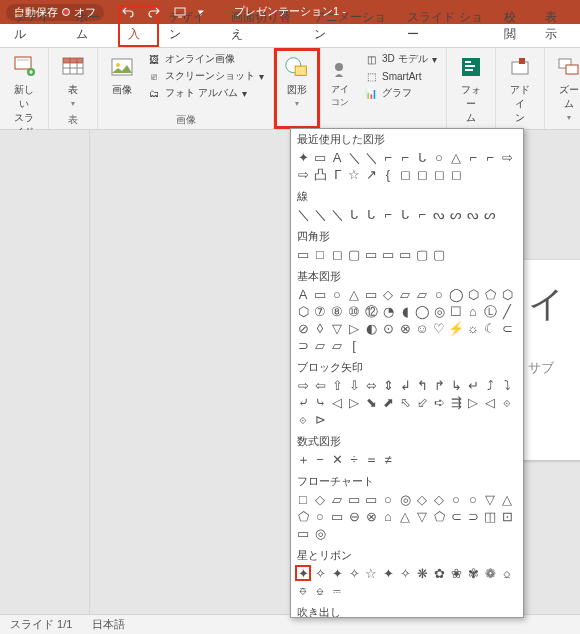 This screenshot has height=634, width=580. What do you see at coordinates (128, 12) in the screenshot?
I see `undo-icon` at bounding box center [128, 12].